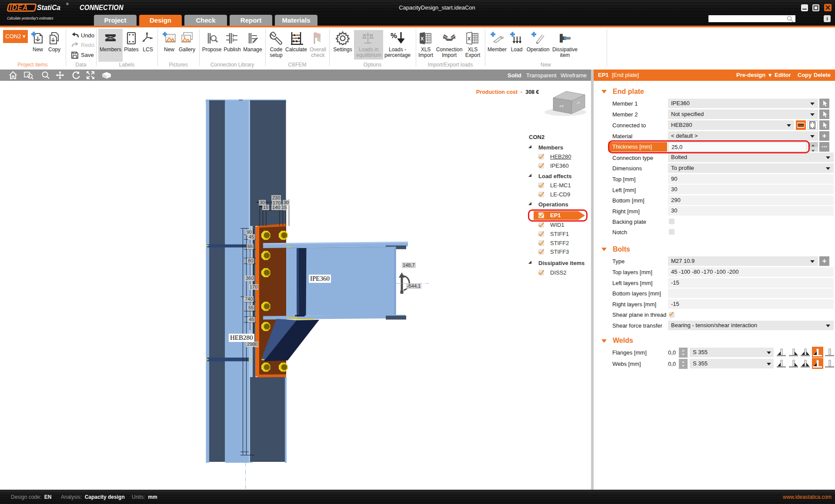 The width and height of the screenshot is (835, 504). I want to click on svg-text: -X, so click(578, 103).